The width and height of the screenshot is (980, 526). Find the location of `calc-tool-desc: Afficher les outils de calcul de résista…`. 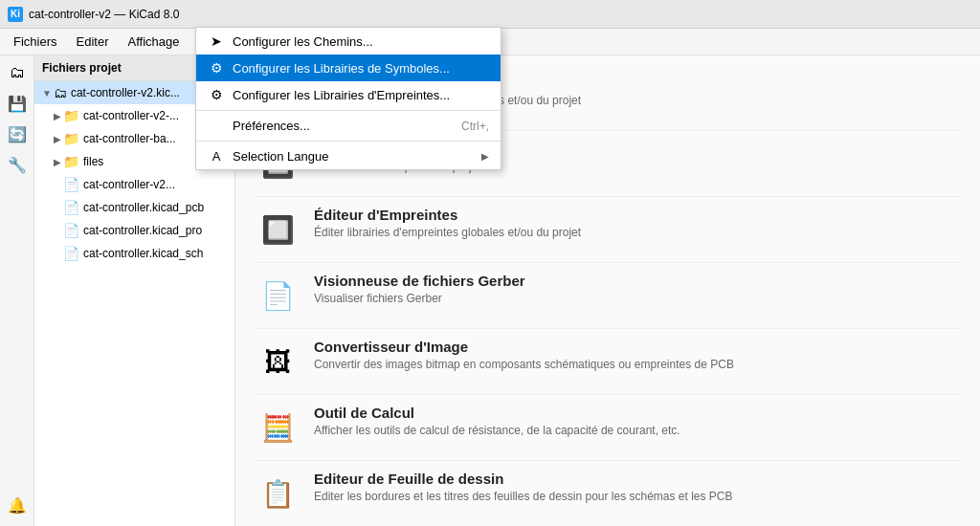

calc-tool-desc: Afficher les outils de calcul de résista… is located at coordinates (637, 430).